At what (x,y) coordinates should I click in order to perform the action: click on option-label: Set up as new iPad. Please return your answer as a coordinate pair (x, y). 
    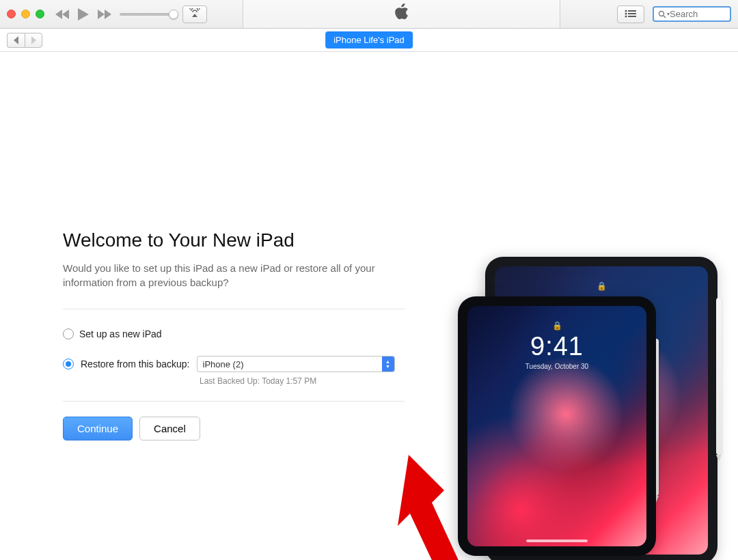
    Looking at the image, I should click on (120, 334).